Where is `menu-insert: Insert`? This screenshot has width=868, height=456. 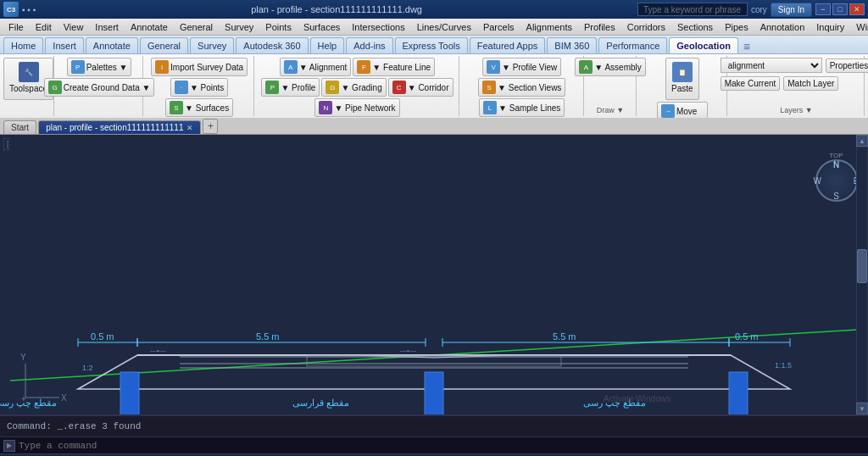 menu-insert: Insert is located at coordinates (107, 27).